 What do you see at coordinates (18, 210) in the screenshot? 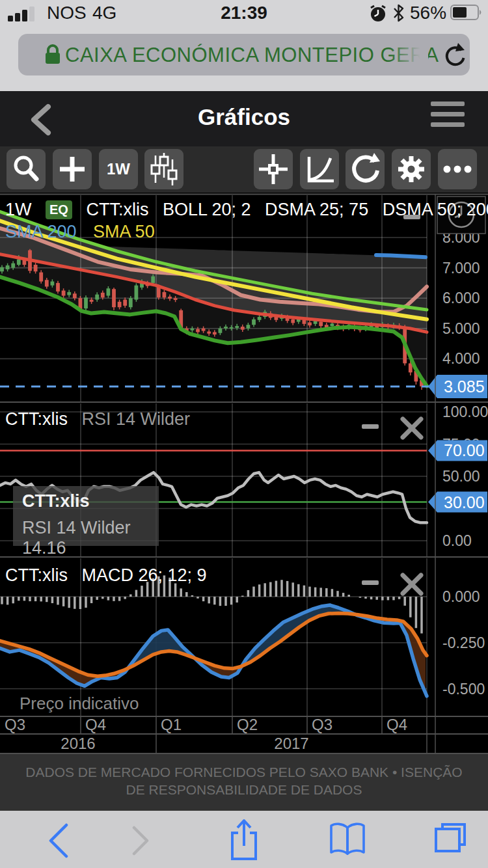
I see `main-interval: 1W` at bounding box center [18, 210].